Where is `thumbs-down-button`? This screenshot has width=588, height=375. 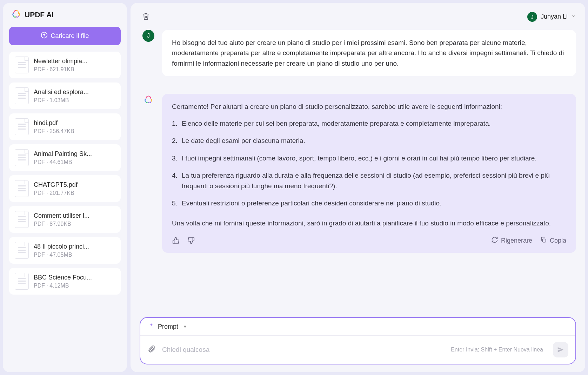 thumbs-down-button is located at coordinates (191, 241).